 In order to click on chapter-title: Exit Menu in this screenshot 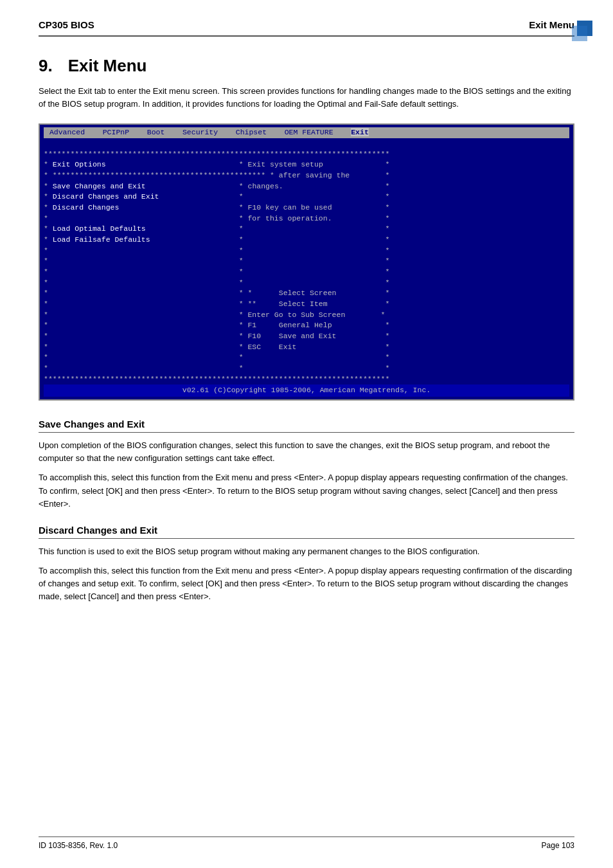, I will do `click(108, 66)`.